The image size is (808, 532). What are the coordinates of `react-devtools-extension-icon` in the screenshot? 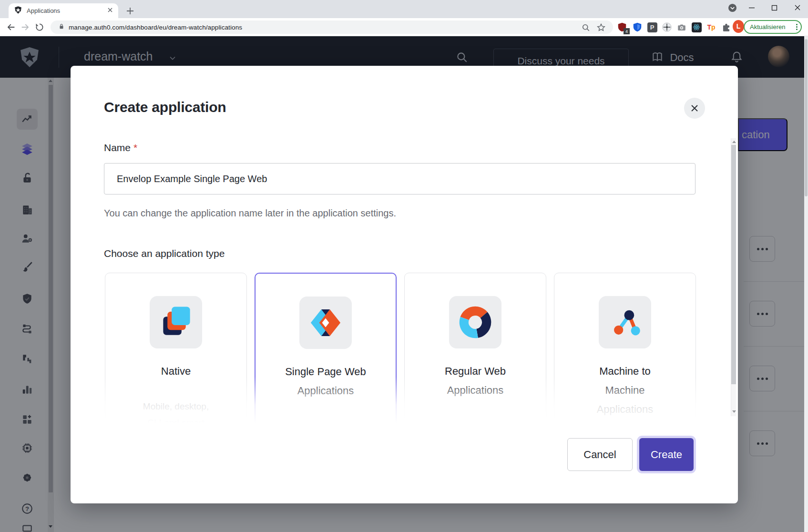 It's located at (696, 27).